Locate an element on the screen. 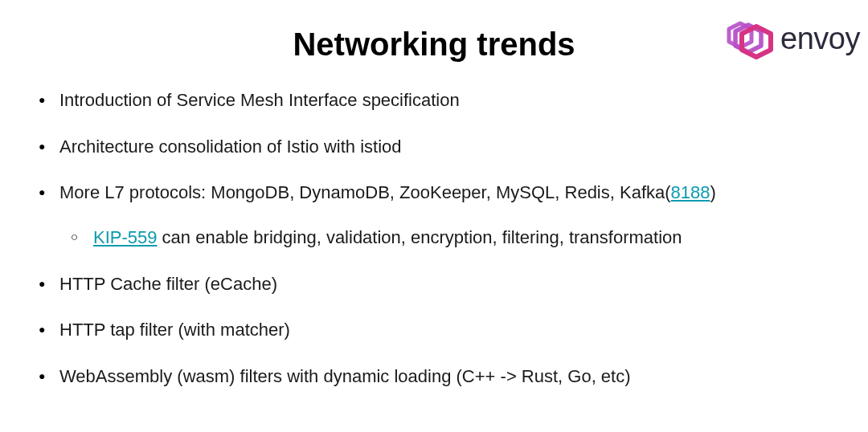 Image resolution: width=868 pixels, height=432 pixels. list-item: HTTP tap filter (with matcher) is located at coordinates (452, 330).